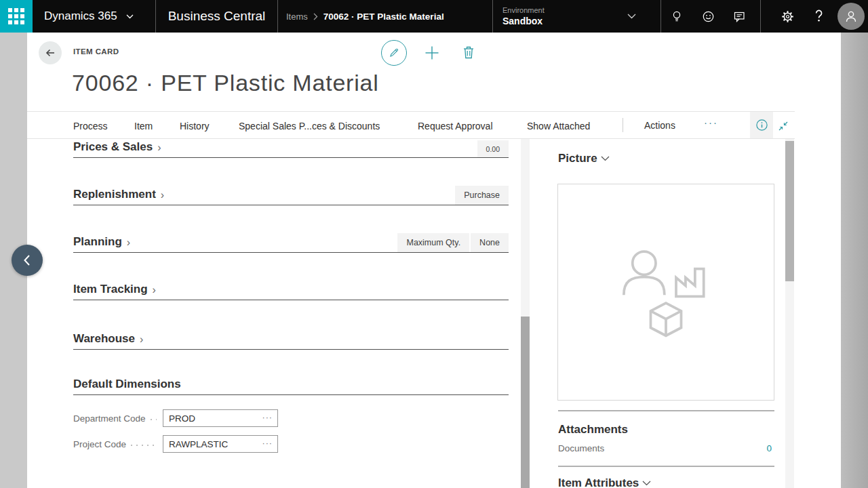 This screenshot has width=868, height=488. I want to click on back-button, so click(50, 53).